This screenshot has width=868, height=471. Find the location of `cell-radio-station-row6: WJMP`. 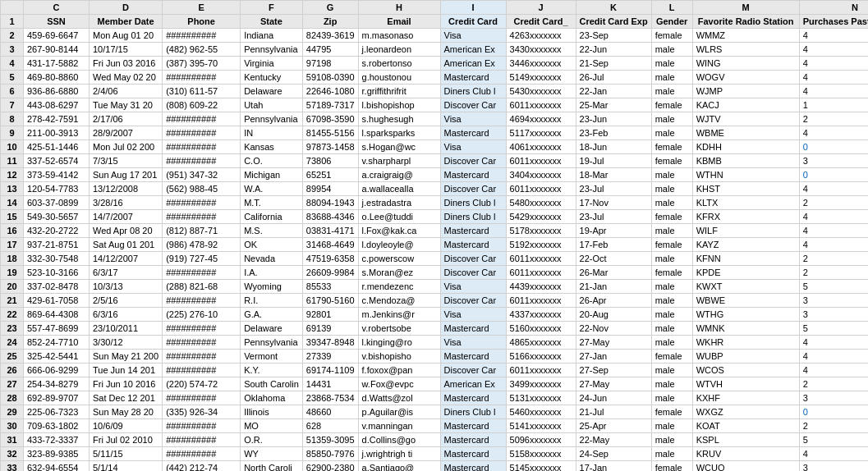

cell-radio-station-row6: WJMP is located at coordinates (746, 92).